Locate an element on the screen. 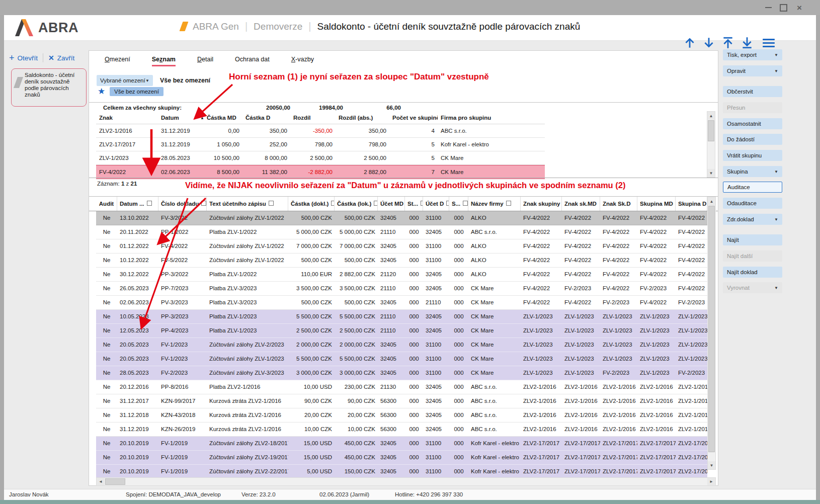  column-header-st: St... is located at coordinates (414, 204).